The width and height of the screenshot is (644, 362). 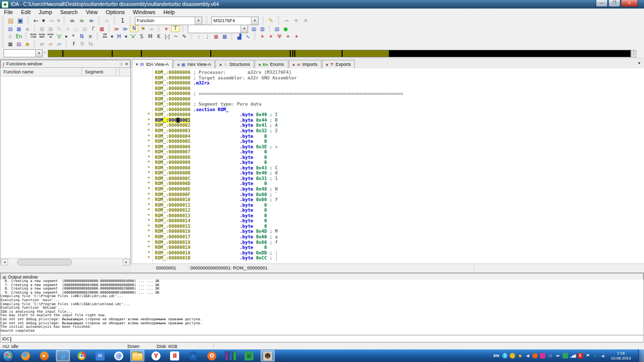 What do you see at coordinates (388, 137) in the screenshot?
I see `disassembly-line: *ROM_:00000004 .byte 0` at bounding box center [388, 137].